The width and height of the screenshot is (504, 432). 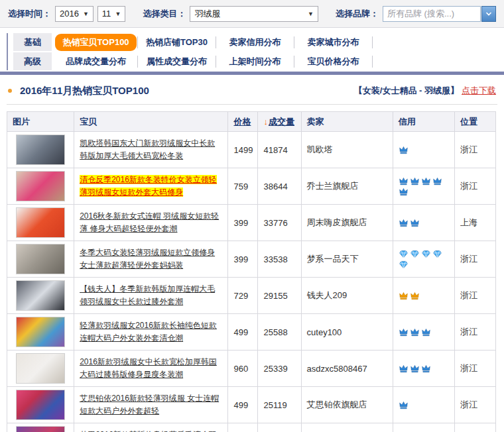 What do you see at coordinates (111, 14) in the screenshot?
I see `month-select: 11 ▼` at bounding box center [111, 14].